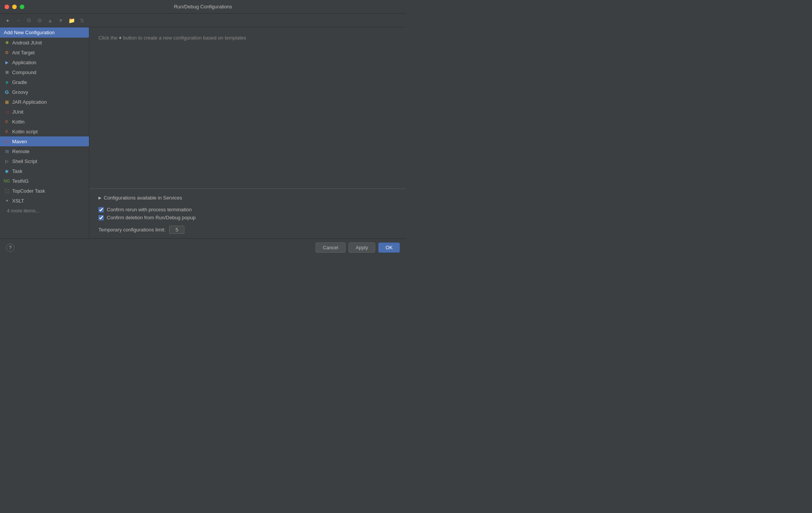 The image size is (812, 513). Describe the element at coordinates (44, 201) in the screenshot. I see `config-item-xslt: ✦XSLT` at that location.